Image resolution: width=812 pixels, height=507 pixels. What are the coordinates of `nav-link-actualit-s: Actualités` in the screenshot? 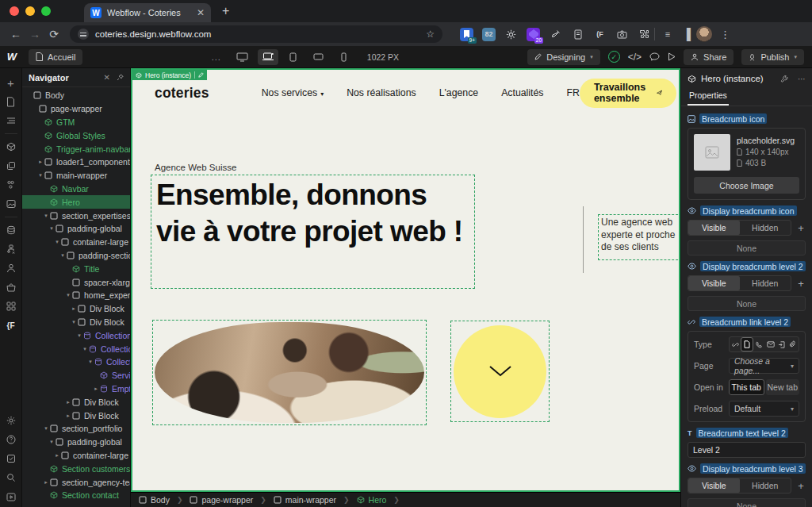 It's located at (522, 93).